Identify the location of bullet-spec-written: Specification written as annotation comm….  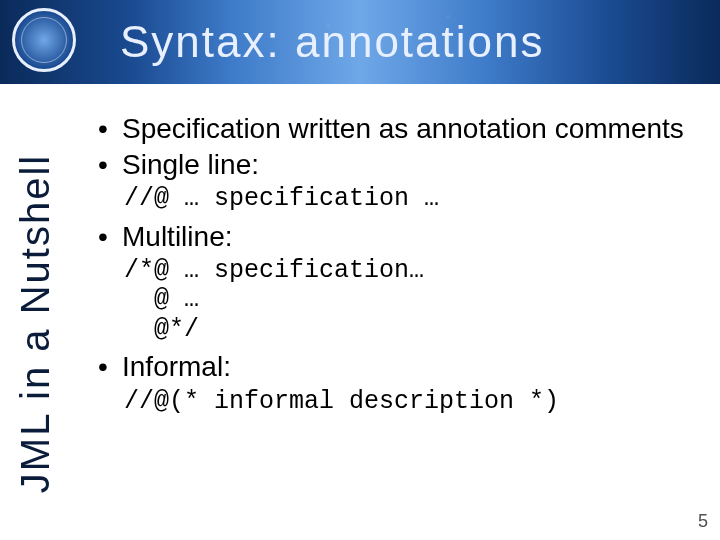
(394, 129).